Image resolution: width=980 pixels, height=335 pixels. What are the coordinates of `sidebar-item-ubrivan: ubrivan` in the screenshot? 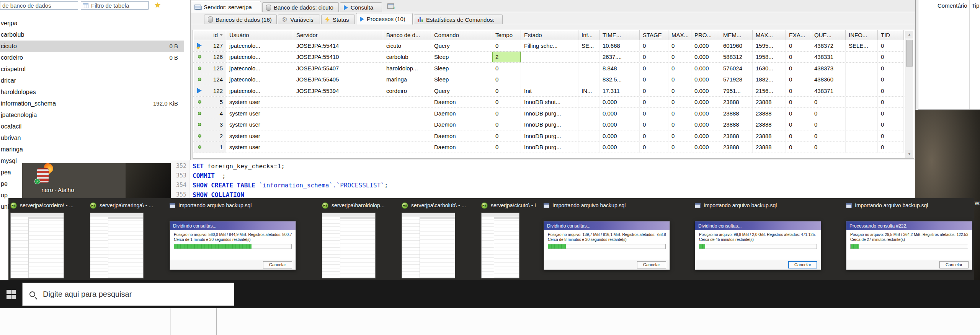 It's located at (92, 138).